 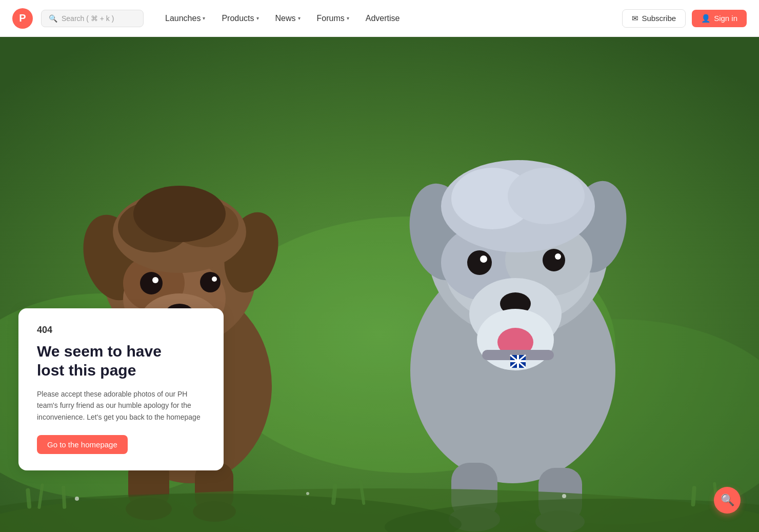 I want to click on error-description: Please accept these adorable photos of o…, so click(x=121, y=405).